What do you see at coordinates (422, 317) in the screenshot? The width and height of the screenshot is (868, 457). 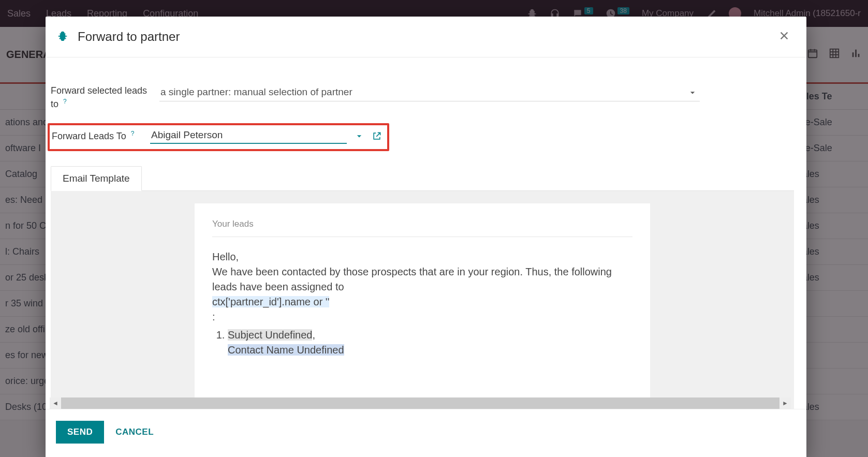 I see `email-colon: :` at bounding box center [422, 317].